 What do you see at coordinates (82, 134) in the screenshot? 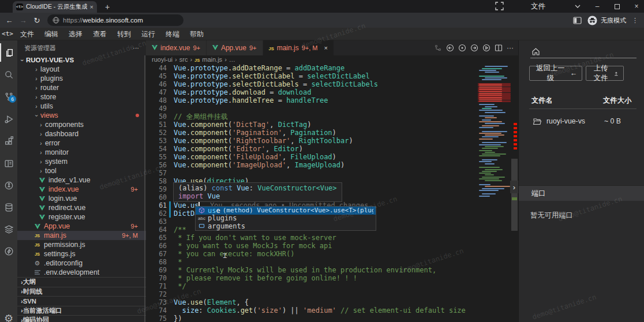
I see `tree-item-dashboard: ›dashboard` at bounding box center [82, 134].